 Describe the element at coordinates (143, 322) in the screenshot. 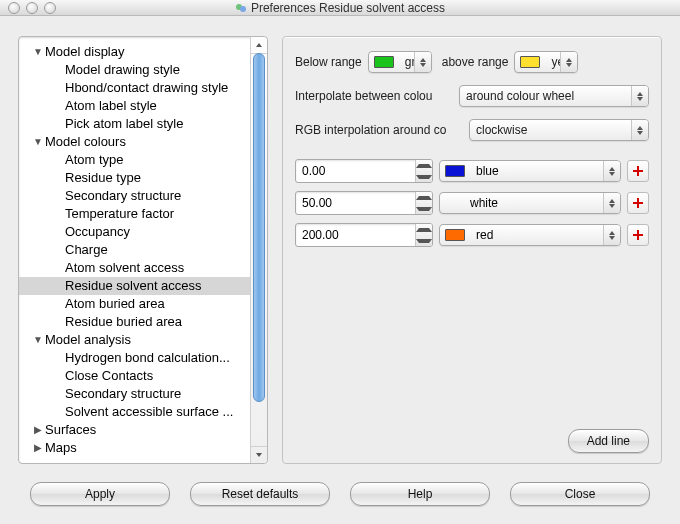

I see `tree-item: ▶Residue buried area` at that location.